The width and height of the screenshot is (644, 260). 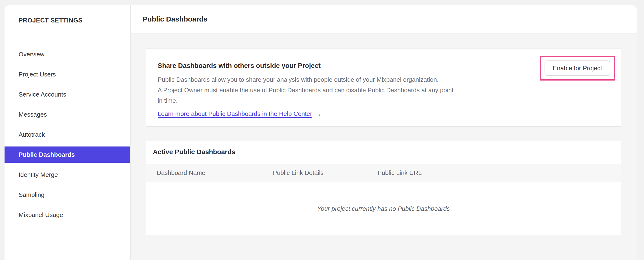 I want to click on sidebar-item-service-accounts: Service Accounts, so click(x=68, y=94).